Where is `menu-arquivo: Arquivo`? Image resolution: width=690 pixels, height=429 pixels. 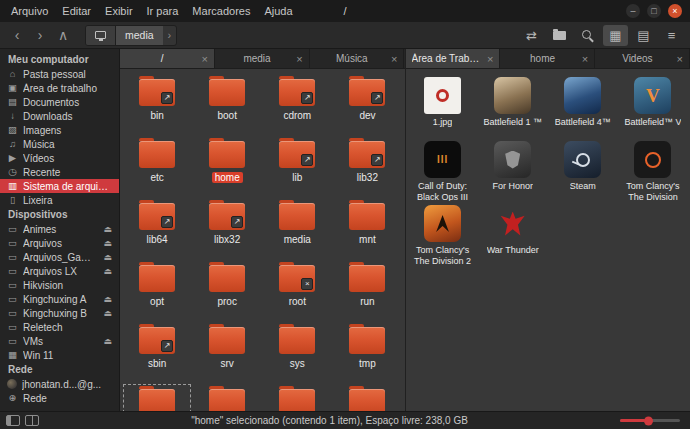
menu-arquivo: Arquivo is located at coordinates (30, 11).